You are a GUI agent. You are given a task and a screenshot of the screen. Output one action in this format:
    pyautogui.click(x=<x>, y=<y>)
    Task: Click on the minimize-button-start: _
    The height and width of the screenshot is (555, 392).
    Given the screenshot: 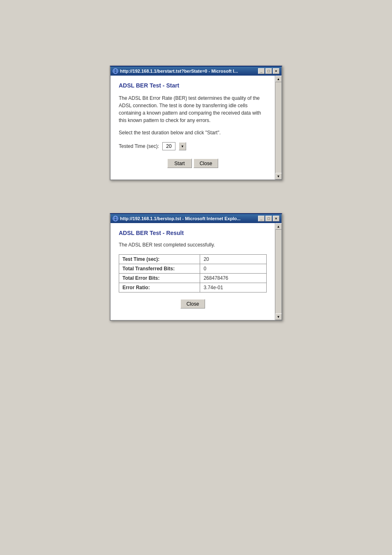 What is the action you would take?
    pyautogui.click(x=261, y=71)
    